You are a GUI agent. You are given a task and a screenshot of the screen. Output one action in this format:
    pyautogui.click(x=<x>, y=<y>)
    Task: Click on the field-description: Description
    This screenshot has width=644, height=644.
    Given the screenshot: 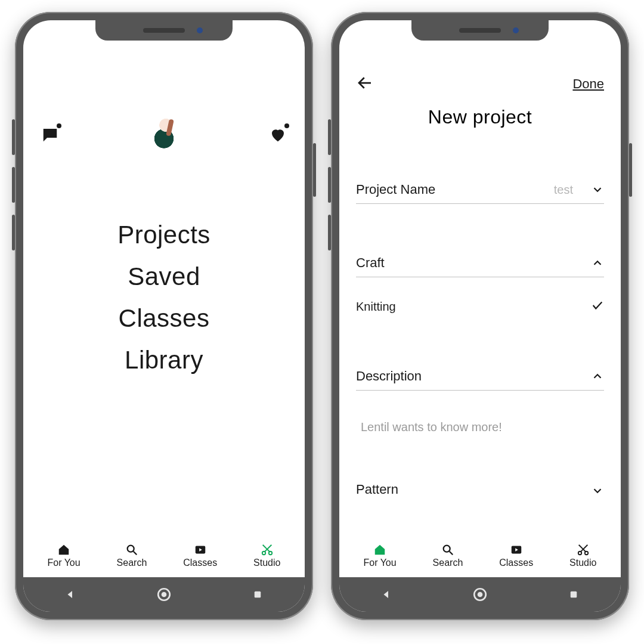 What is the action you would take?
    pyautogui.click(x=480, y=379)
    